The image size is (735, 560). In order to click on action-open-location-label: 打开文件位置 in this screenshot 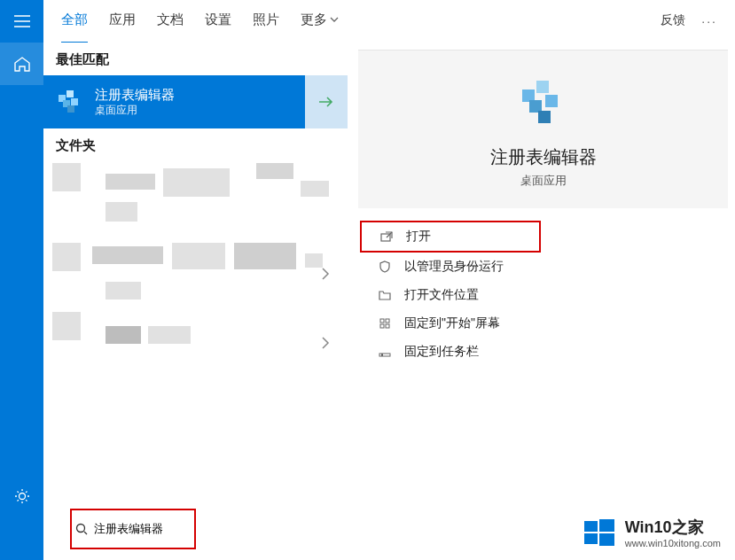, I will do `click(442, 295)`.